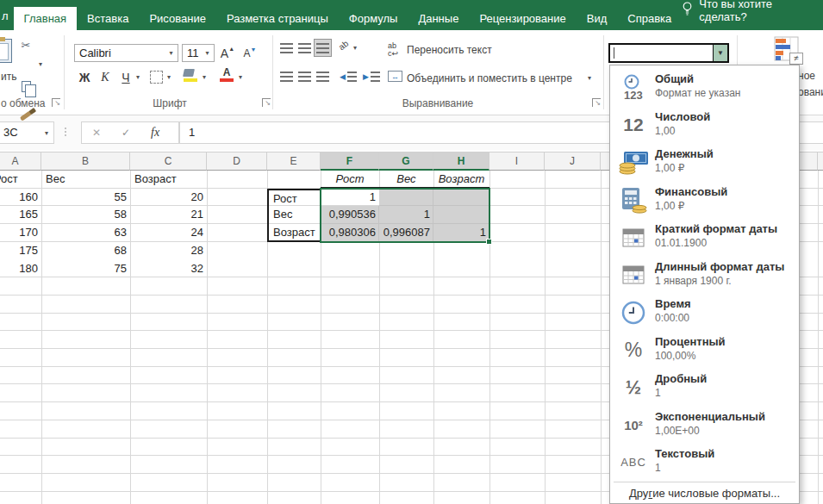 This screenshot has height=504, width=823. I want to click on column-header-F: F, so click(350, 161).